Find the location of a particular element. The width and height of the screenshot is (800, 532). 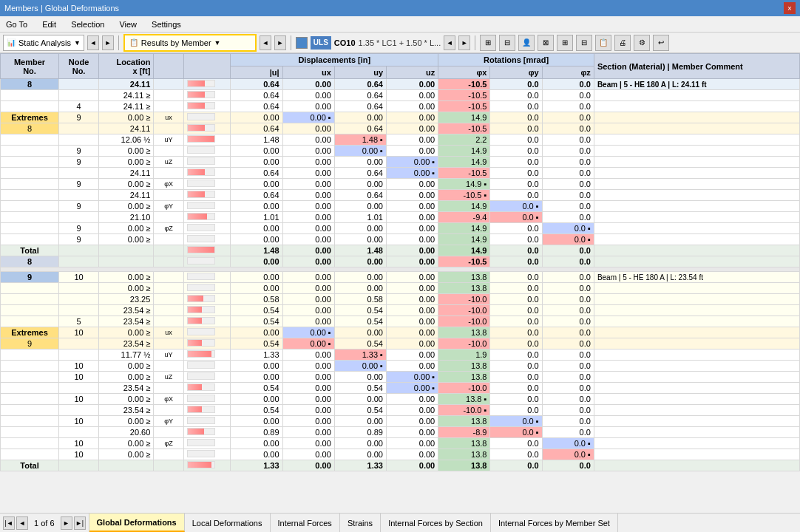

last-page-btn: ►| is located at coordinates (80, 523).